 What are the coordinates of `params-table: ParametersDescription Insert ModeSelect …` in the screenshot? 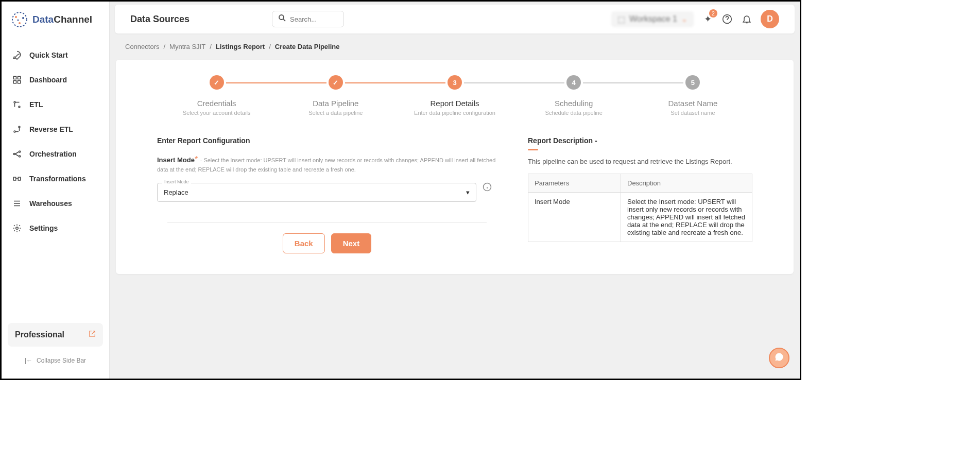 It's located at (640, 208).